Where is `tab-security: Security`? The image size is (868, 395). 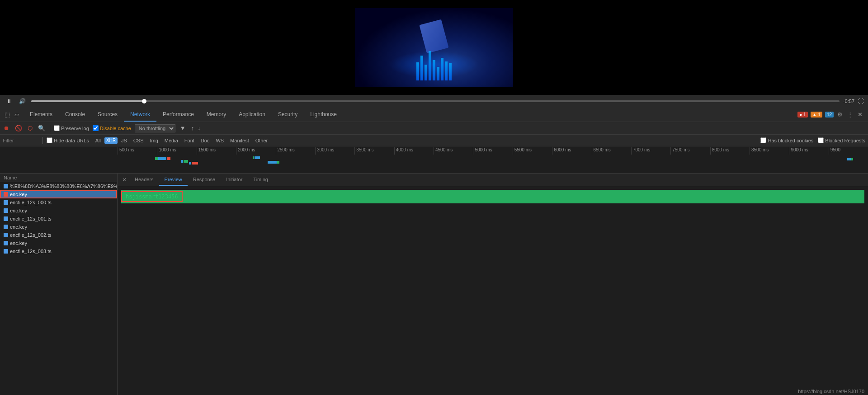
tab-security: Security is located at coordinates (288, 115).